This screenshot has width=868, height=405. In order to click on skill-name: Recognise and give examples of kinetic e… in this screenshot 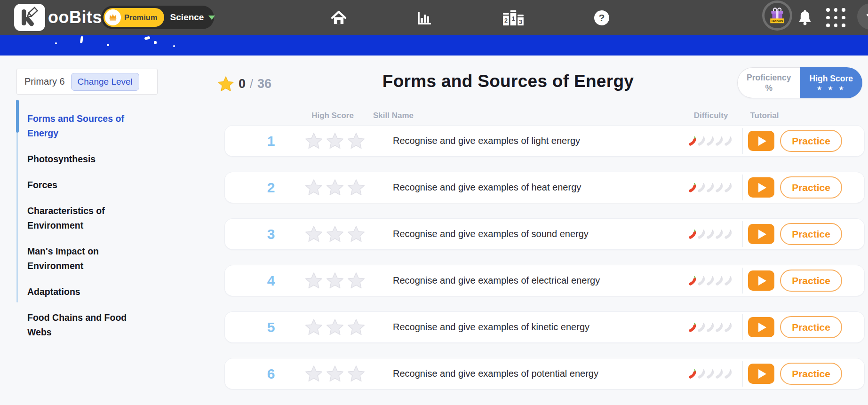, I will do `click(491, 327)`.